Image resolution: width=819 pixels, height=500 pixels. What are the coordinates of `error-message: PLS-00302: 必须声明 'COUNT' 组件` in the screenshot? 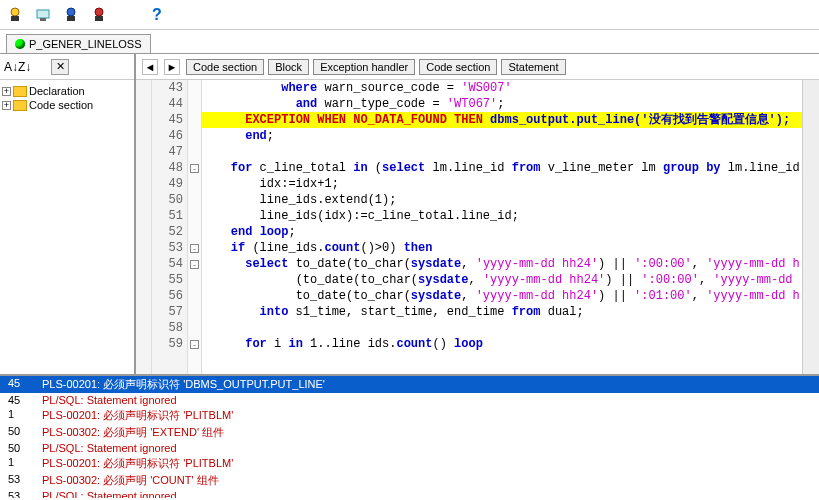 It's located at (426, 480).